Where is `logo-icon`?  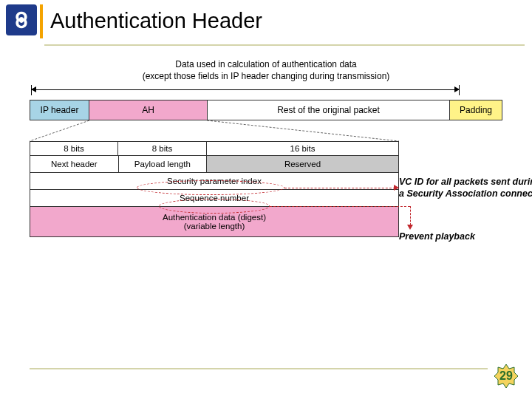
logo-icon is located at coordinates (21, 20).